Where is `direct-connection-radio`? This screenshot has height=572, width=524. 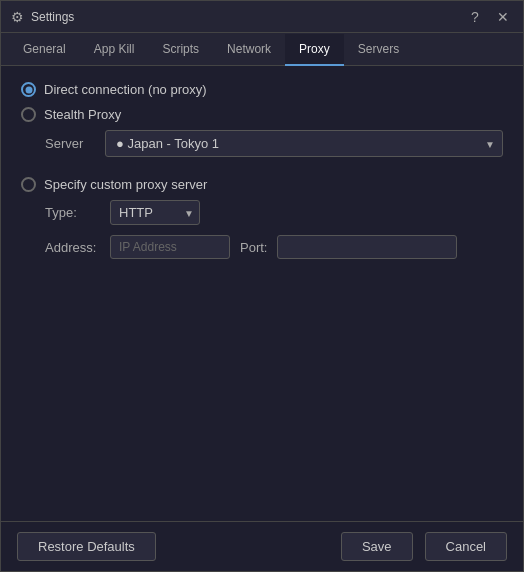 direct-connection-radio is located at coordinates (28, 90).